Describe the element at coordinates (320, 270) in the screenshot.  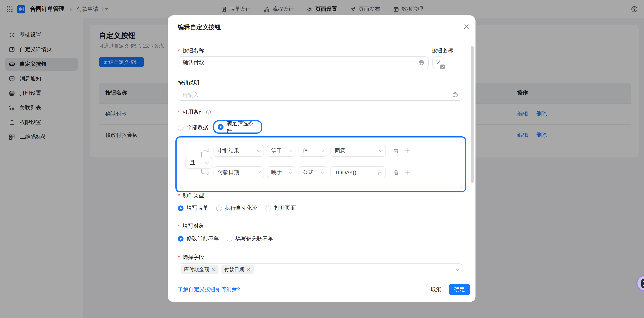
I see `select-fields-input: 应付款金额 ✕ 付款日期 ✕` at that location.